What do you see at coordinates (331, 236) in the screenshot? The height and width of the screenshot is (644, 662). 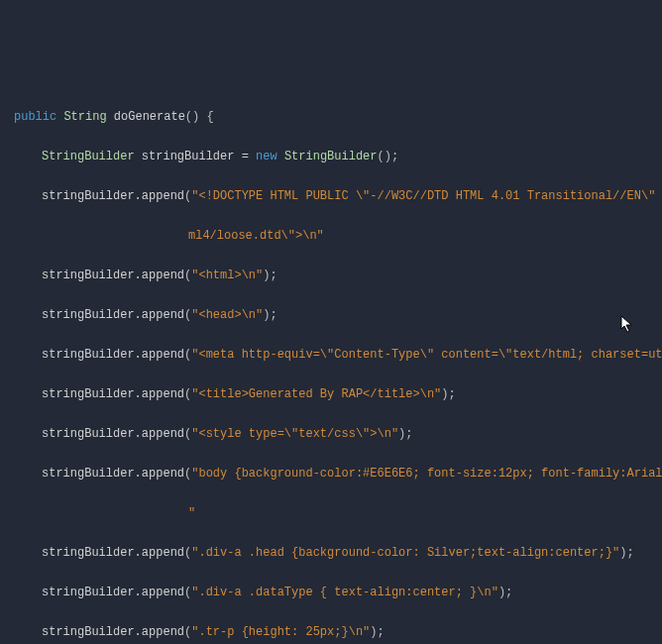 I see `code-line: ml4/loose.dtd\">\n"` at bounding box center [331, 236].